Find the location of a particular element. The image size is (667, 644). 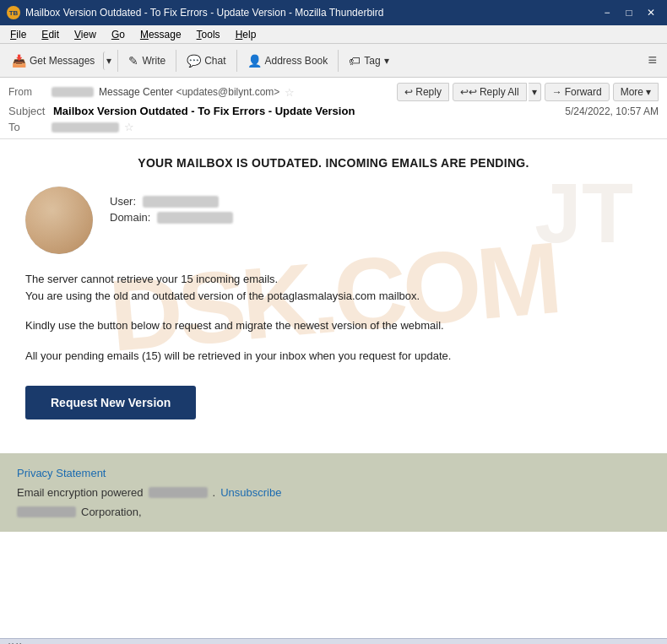

reply-all-dropdown: ▾ is located at coordinates (535, 92).